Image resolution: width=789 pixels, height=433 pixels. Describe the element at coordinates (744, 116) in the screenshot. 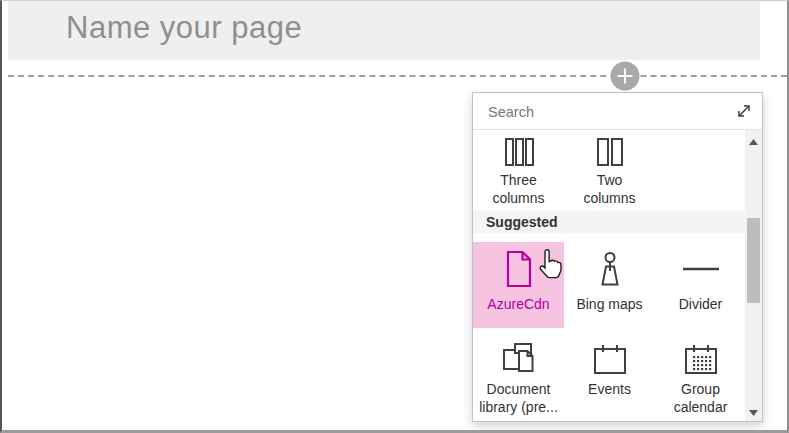

I see `resize-diagonal-icon` at that location.